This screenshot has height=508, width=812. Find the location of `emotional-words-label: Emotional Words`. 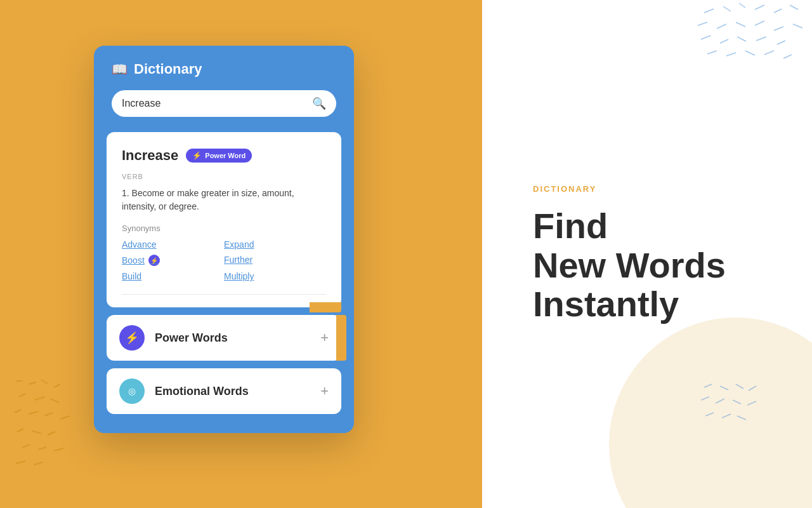

emotional-words-label: Emotional Words is located at coordinates (232, 391).